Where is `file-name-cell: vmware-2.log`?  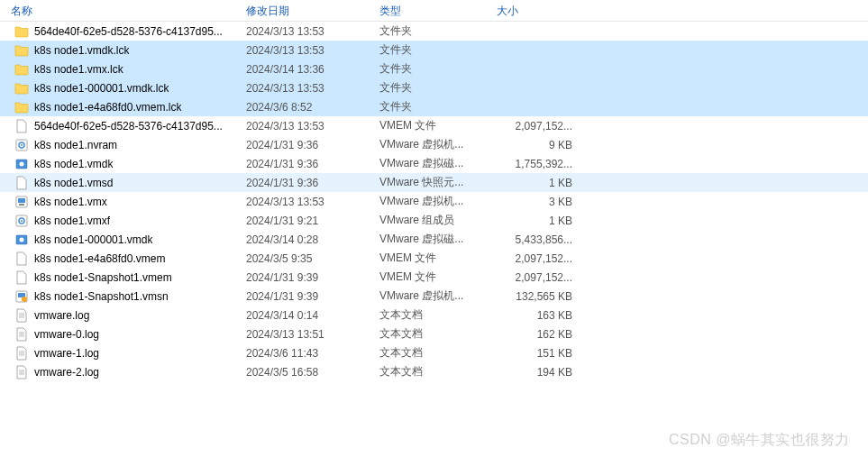 file-name-cell: vmware-2.log is located at coordinates (119, 372).